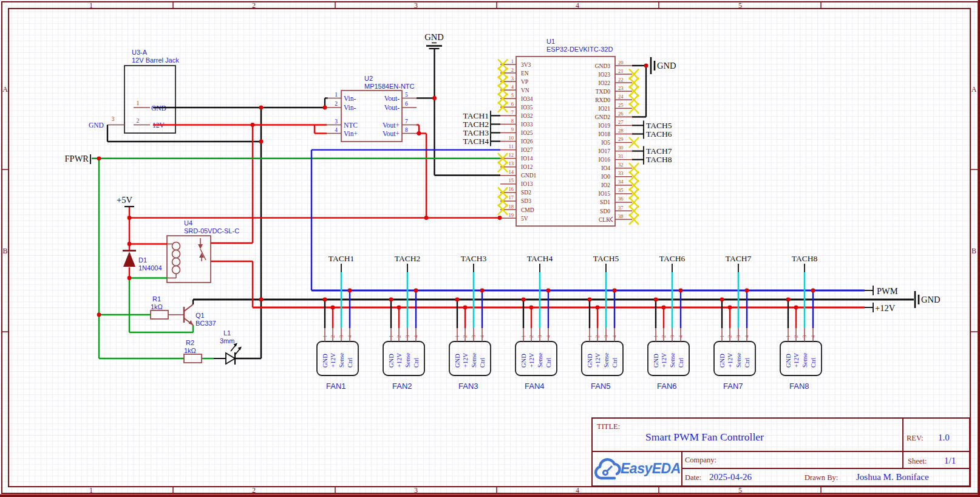 Image resolution: width=980 pixels, height=497 pixels. Describe the element at coordinates (140, 52) in the screenshot. I see `refdes: U3-A` at that location.